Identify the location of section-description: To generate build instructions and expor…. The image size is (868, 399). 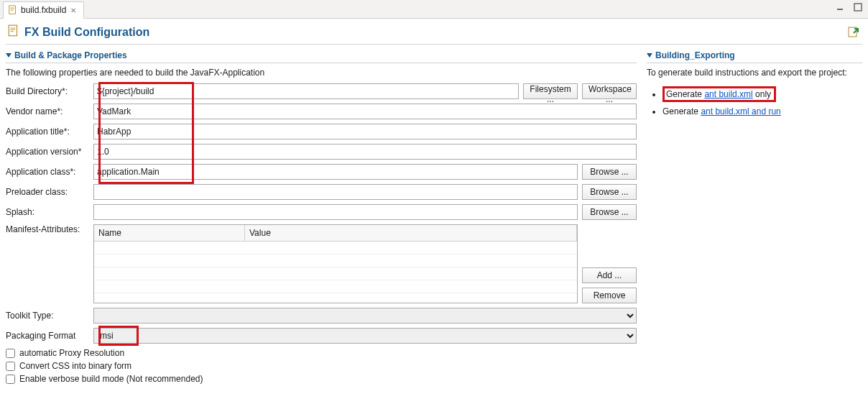
(754, 75).